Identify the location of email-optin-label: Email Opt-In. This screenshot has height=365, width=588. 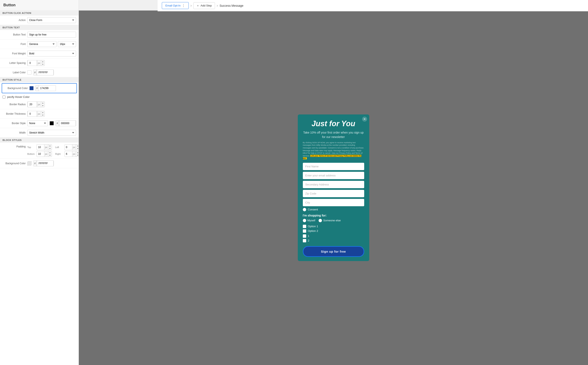
(173, 6).